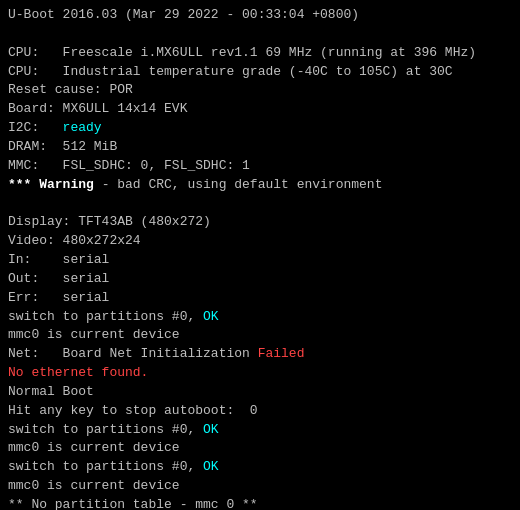  I want to click on terminal-line: Net: Board Net Initialization Failed, so click(260, 354).